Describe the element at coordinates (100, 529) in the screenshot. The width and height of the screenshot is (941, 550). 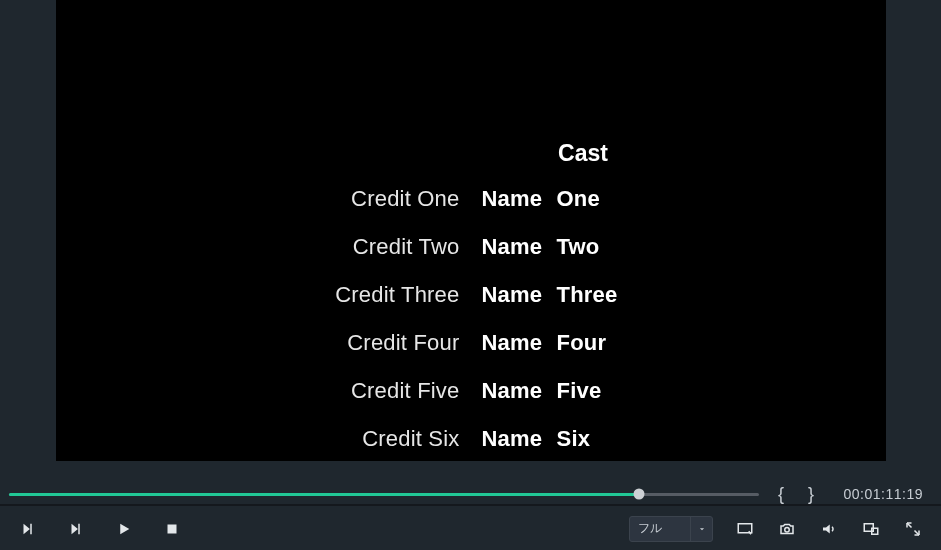
I see `playback-left-group` at that location.